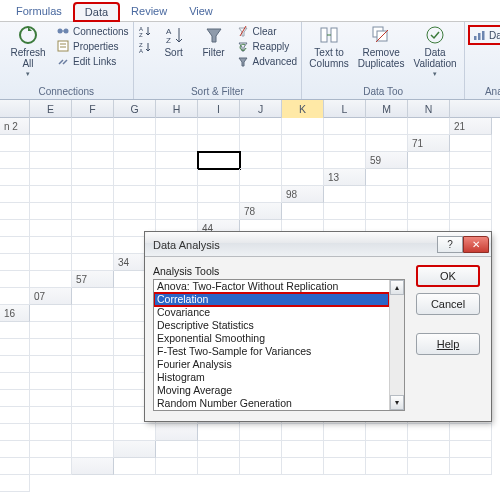 The width and height of the screenshot is (500, 500). I want to click on tab-formulas: Formulas, so click(39, 12).